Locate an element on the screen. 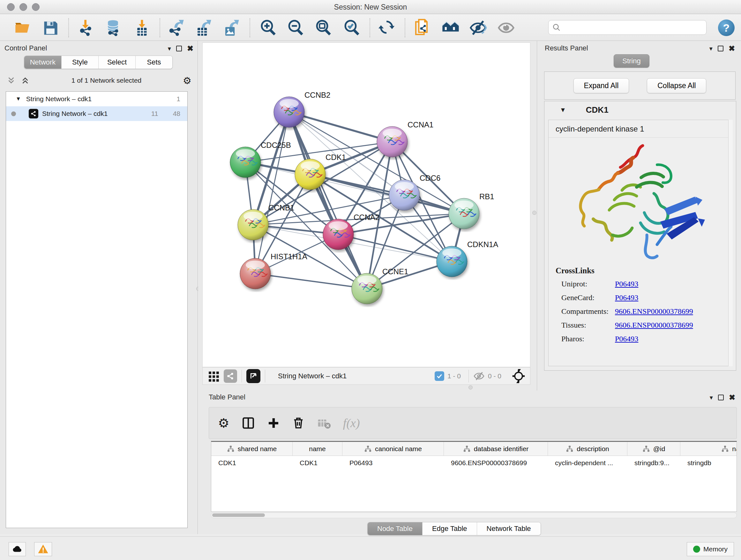 The width and height of the screenshot is (741, 560). network-node-RB1: RB1 is located at coordinates (472, 210).